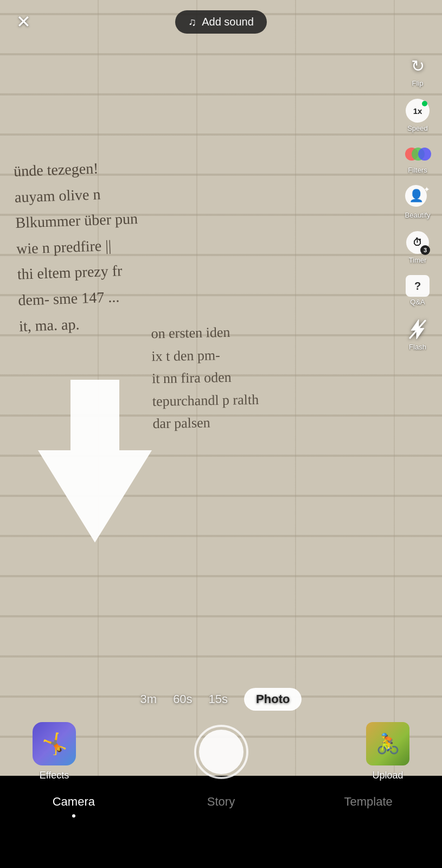 The height and width of the screenshot is (868, 442). What do you see at coordinates (418, 158) in the screenshot?
I see `toolbar-item-filters: Filters` at bounding box center [418, 158].